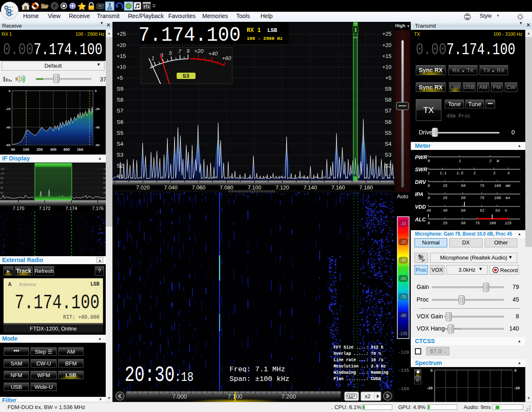 This screenshot has width=532, height=412. What do you see at coordinates (227, 187) in the screenshot?
I see `svg-text: 7.080` at bounding box center [227, 187].